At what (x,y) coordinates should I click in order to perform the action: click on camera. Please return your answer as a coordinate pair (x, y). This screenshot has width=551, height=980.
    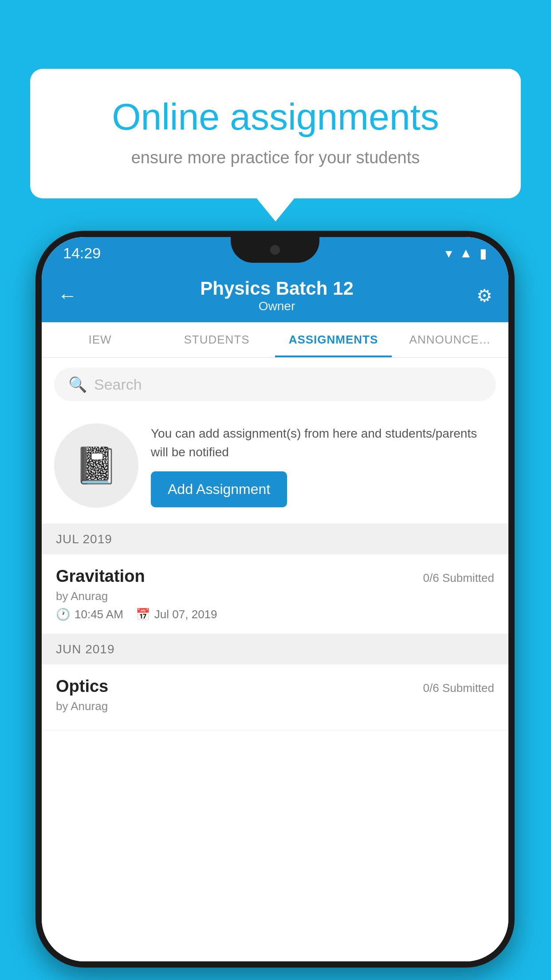
    Looking at the image, I should click on (275, 250).